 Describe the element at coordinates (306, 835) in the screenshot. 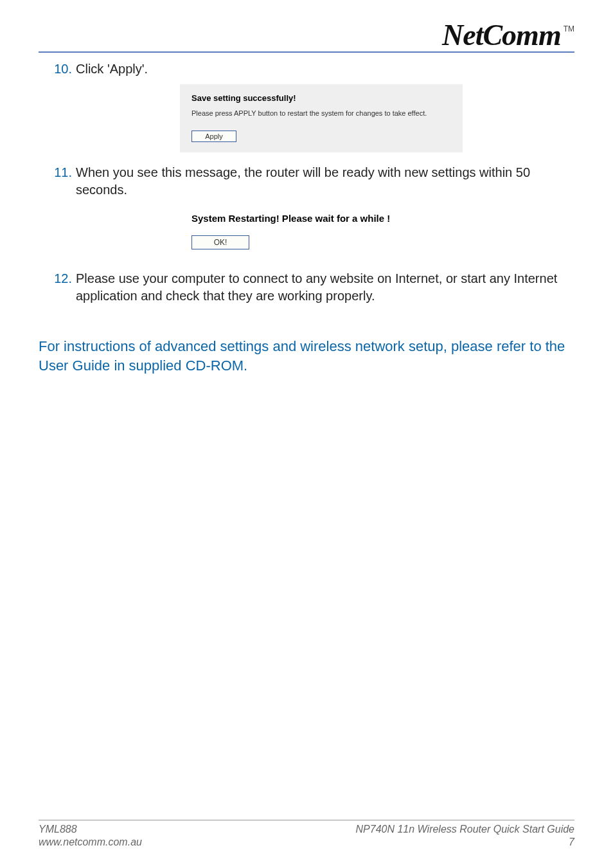

I see `page-footer: YML888 www.netcomm.com.au NP740N 11n Wir…` at that location.